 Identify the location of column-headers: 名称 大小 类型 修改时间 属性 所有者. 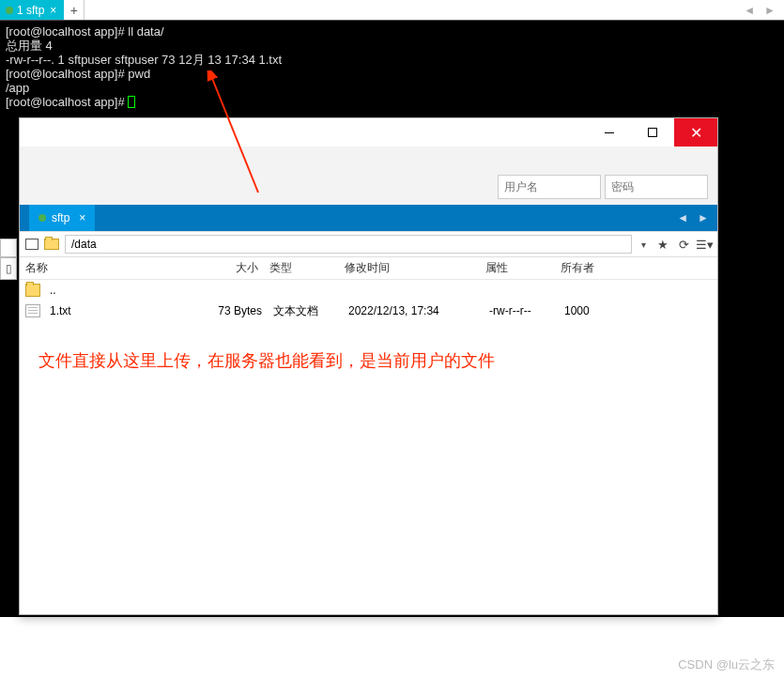
(368, 269).